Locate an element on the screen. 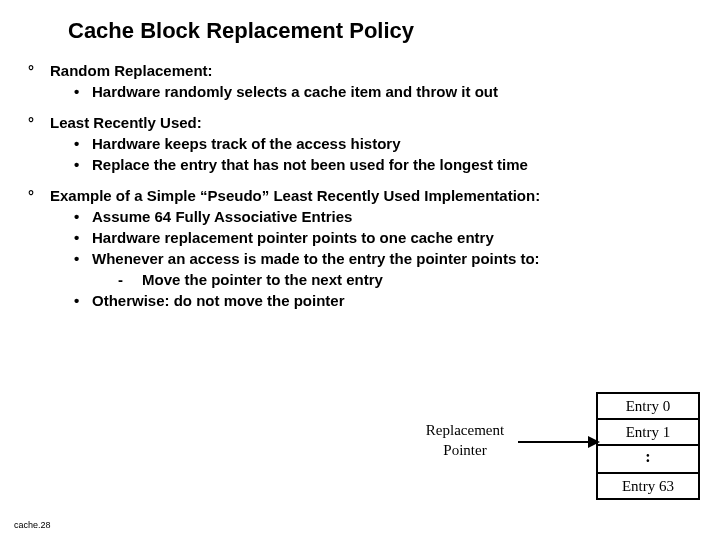  sub-item: • Hardware keeps track of the access his… is located at coordinates (383, 144).